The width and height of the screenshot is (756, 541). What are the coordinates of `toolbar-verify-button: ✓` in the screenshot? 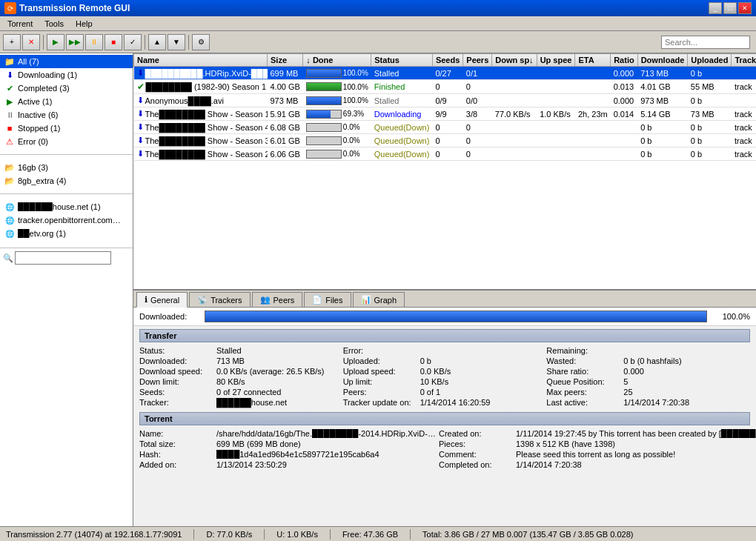 It's located at (133, 42).